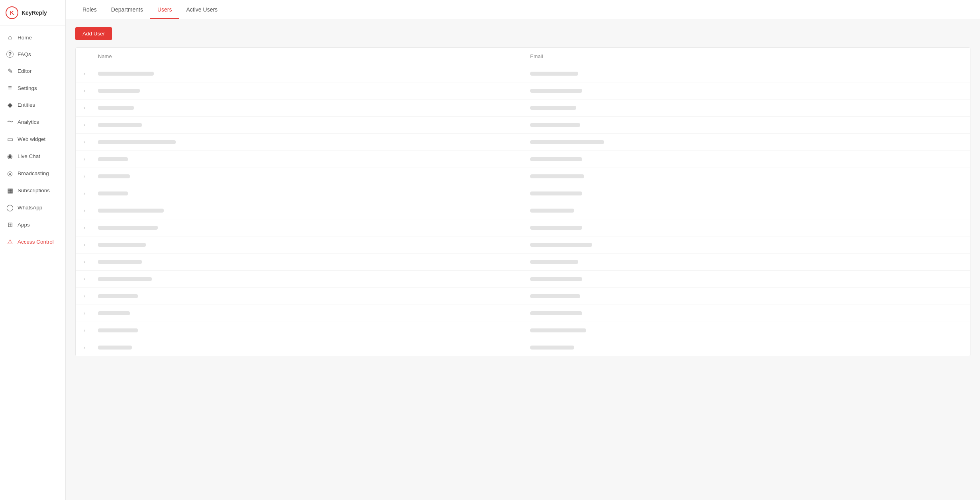 The height and width of the screenshot is (500, 980). What do you see at coordinates (33, 174) in the screenshot?
I see `sidebar-label-broadcasting: Broadcasting` at bounding box center [33, 174].